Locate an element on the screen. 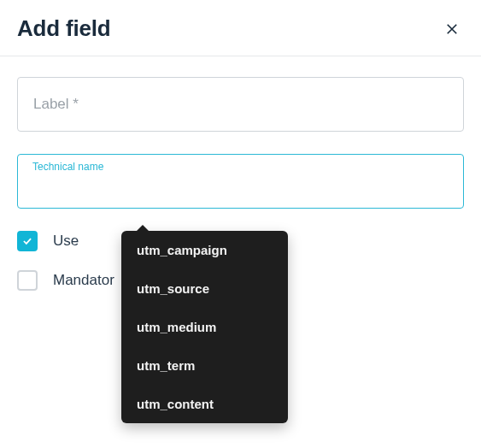  close-button is located at coordinates (452, 29).